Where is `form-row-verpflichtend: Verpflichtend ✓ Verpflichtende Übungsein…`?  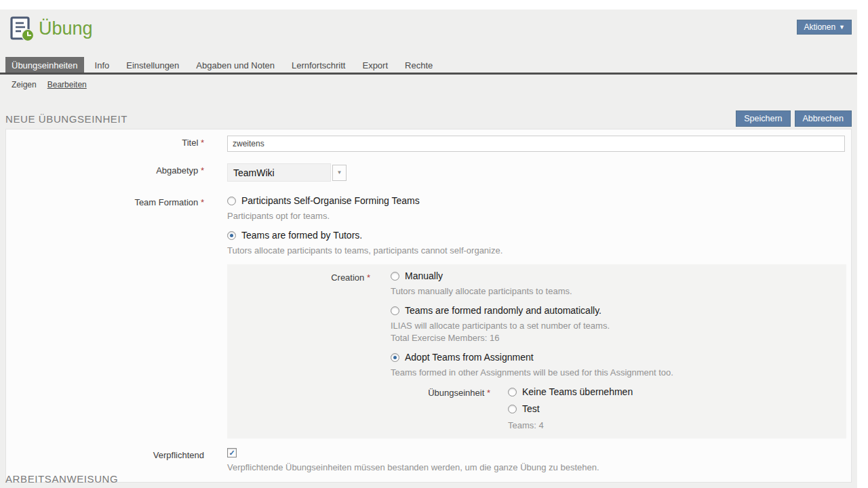 form-row-verpflichtend: Verpflichtend ✓ Verpflichtende Übungsein… is located at coordinates (429, 460).